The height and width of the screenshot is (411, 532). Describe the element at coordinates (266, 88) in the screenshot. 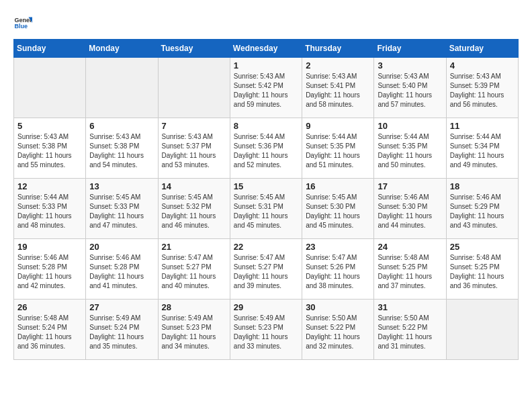

I see `week-row-1: 1Sunrise: 5:43 AM Sunset: 5:42 PM Daylig…` at that location.